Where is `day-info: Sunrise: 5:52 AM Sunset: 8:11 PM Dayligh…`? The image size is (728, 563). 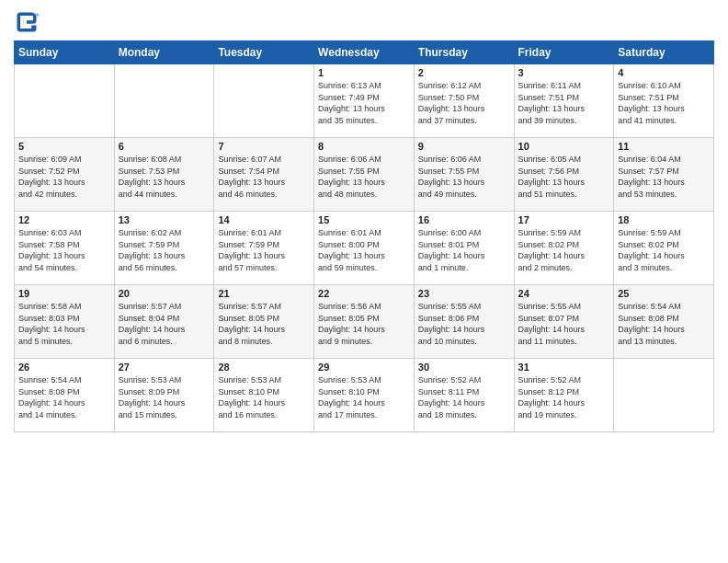 day-info: Sunrise: 5:52 AM Sunset: 8:11 PM Dayligh… is located at coordinates (464, 397).